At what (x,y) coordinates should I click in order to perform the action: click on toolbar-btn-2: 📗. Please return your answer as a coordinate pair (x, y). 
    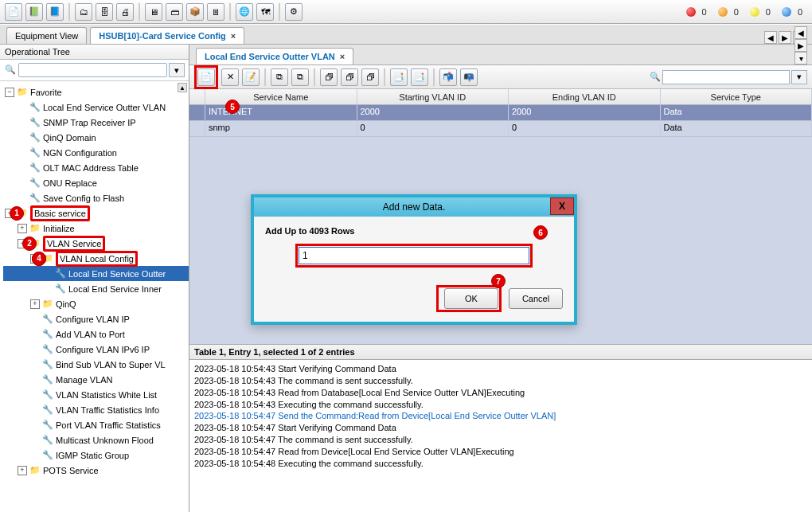
    Looking at the image, I should click on (34, 12).